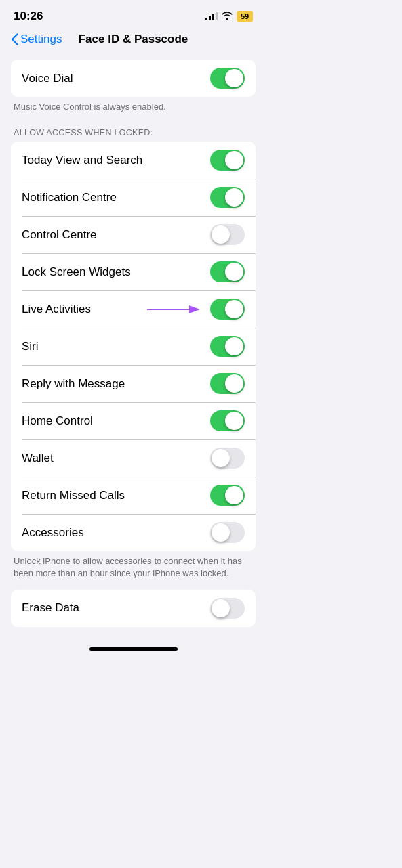  I want to click on status-icons: 59, so click(229, 16).